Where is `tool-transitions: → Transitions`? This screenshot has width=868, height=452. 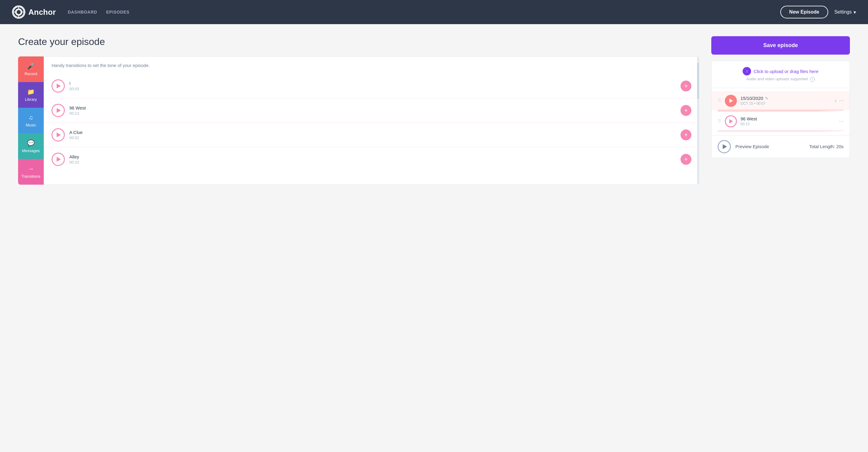 tool-transitions: → Transitions is located at coordinates (31, 172).